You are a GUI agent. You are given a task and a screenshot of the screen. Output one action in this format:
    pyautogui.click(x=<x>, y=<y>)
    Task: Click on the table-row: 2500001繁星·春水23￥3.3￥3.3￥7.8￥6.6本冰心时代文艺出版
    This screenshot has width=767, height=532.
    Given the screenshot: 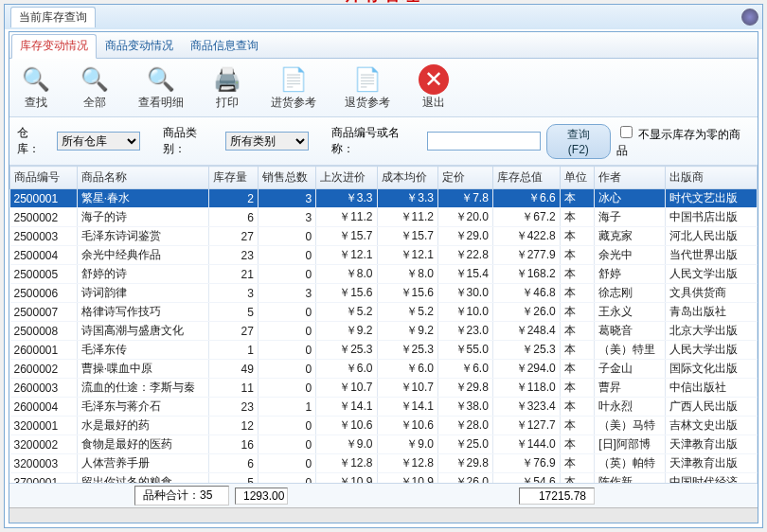 What is the action you would take?
    pyautogui.click(x=384, y=199)
    